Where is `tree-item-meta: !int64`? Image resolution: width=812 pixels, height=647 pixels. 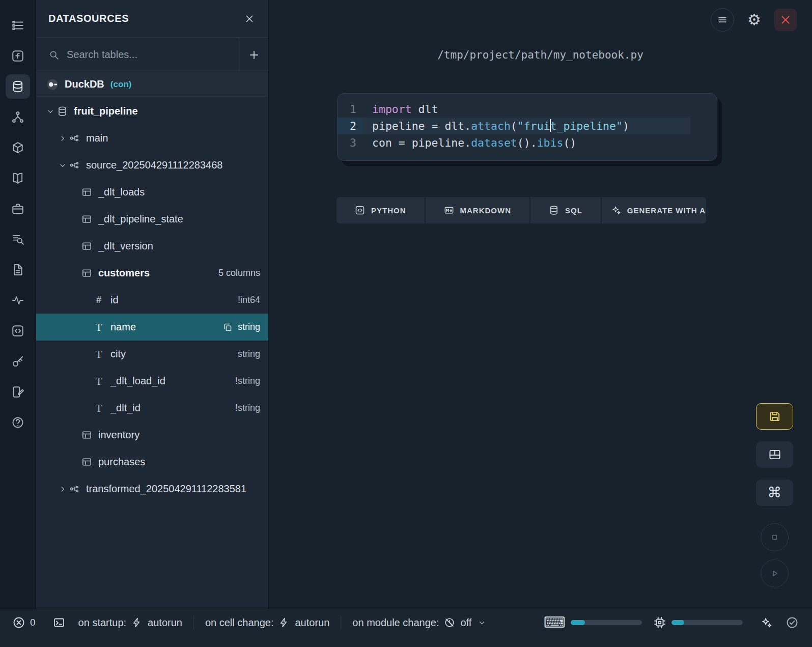
tree-item-meta: !int64 is located at coordinates (249, 300).